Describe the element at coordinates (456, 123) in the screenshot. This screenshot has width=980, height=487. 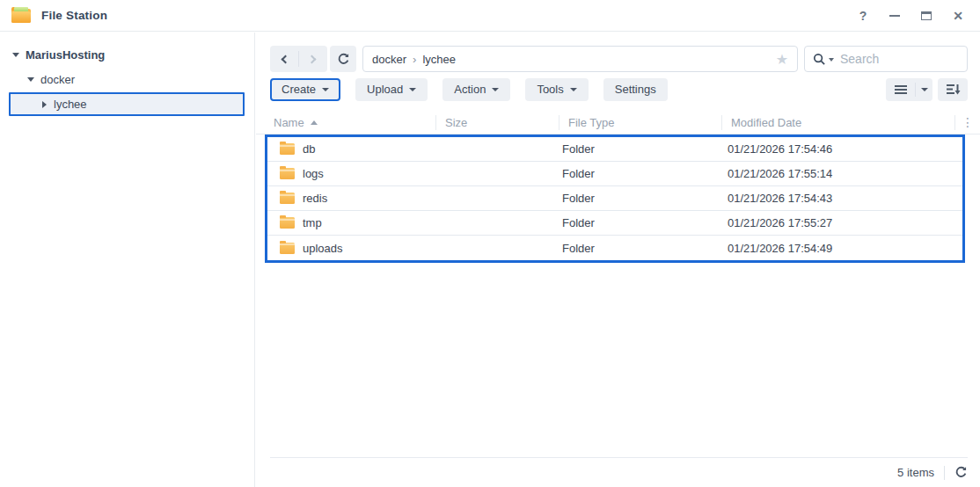
I see `column-label: Size` at that location.